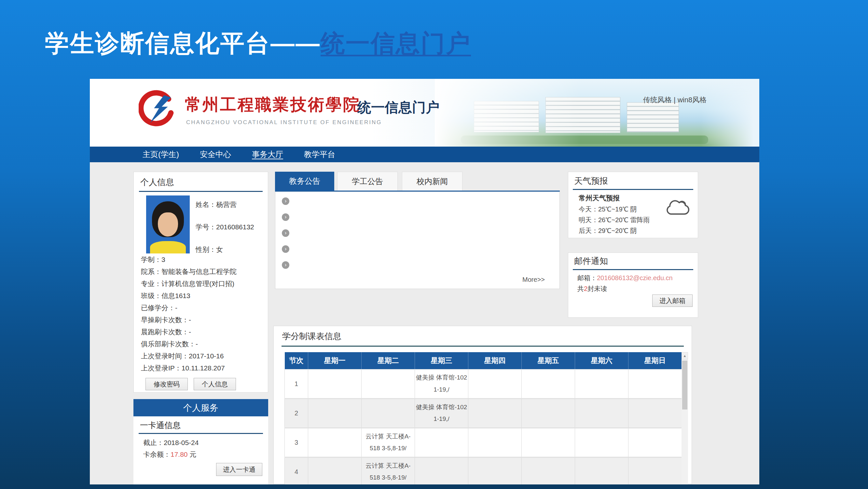  What do you see at coordinates (201, 442) in the screenshot?
I see `personal-service-panel: 个人服务 一卡通信息 截止：2018-05-24 卡余额：17.80 元 进入一…` at bounding box center [201, 442].